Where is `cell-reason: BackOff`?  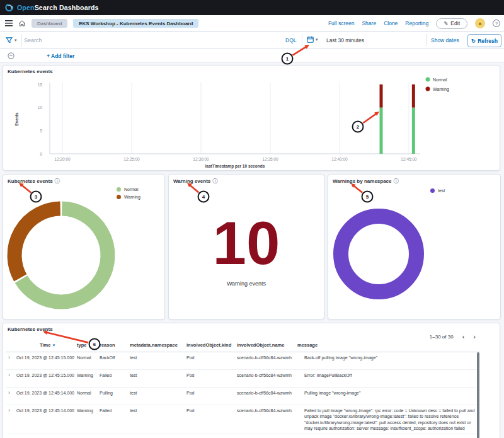
cell-reason: BackOff is located at coordinates (113, 361).